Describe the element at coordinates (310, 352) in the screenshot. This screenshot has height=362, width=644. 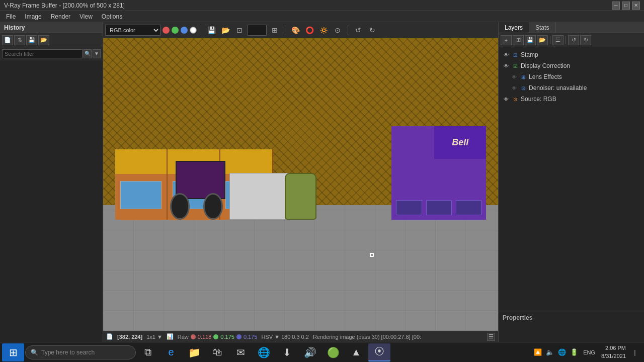
I see `taskbar-vlc-btn: 🔊` at that location.